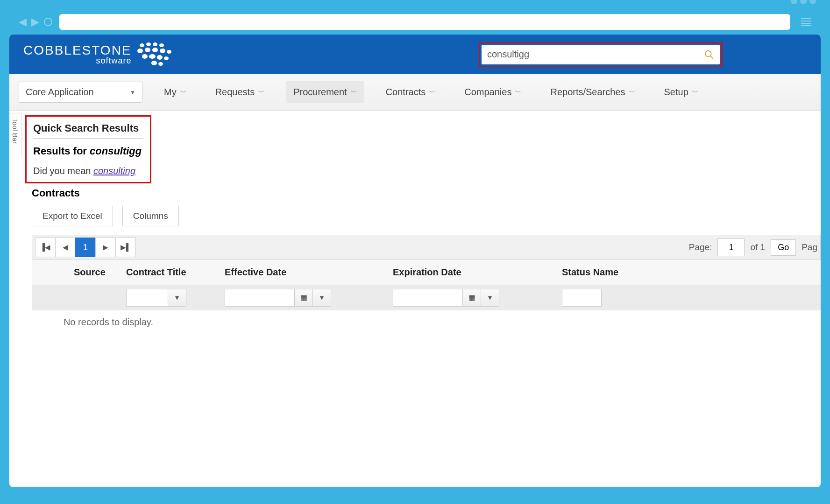  Describe the element at coordinates (582, 298) in the screenshot. I see `filter-status-name-input` at that location.